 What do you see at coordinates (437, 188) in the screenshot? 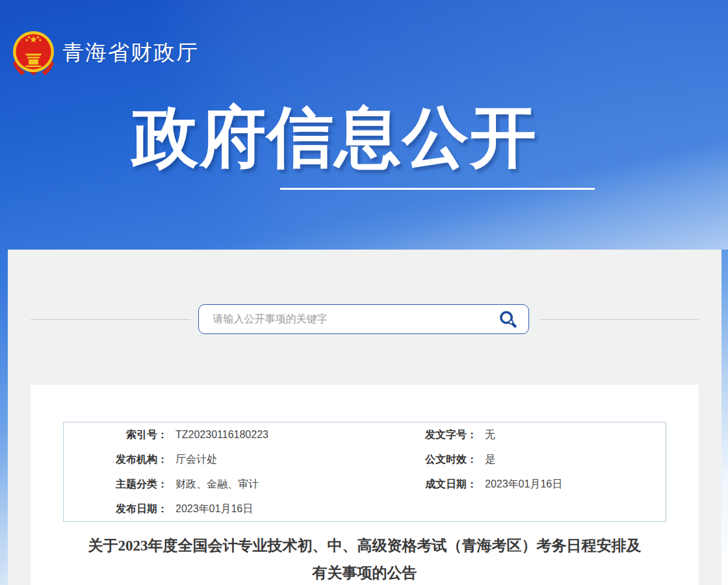
I see `banner-title-underline` at bounding box center [437, 188].